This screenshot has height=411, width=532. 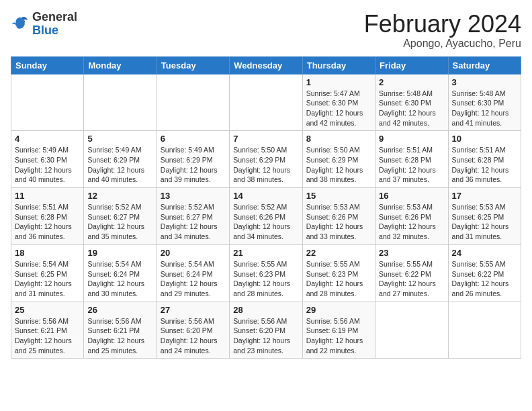 I want to click on calendar-cell: 9Sunrise: 5:51 AMSunset: 6:28 PMDaylight…, so click(x=412, y=160).